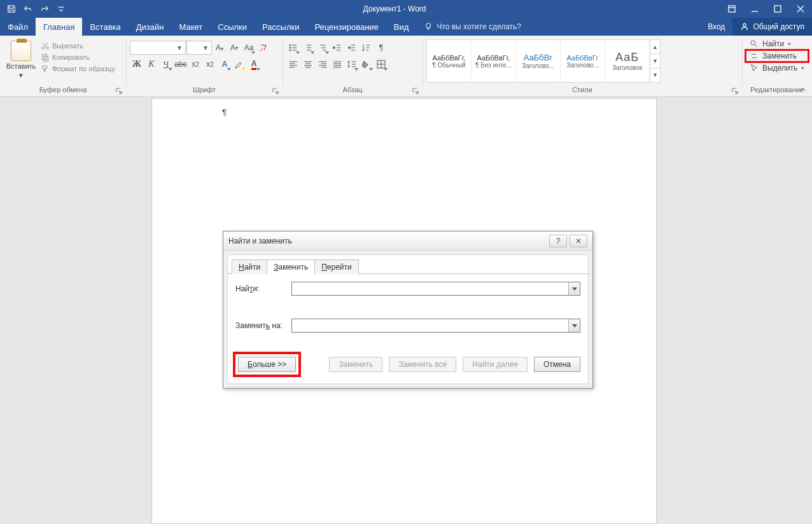 This screenshot has height=524, width=812. What do you see at coordinates (408, 362) in the screenshot?
I see `dialog-button-row: Больше >> Заменить Заменить все Найти да…` at bounding box center [408, 362].